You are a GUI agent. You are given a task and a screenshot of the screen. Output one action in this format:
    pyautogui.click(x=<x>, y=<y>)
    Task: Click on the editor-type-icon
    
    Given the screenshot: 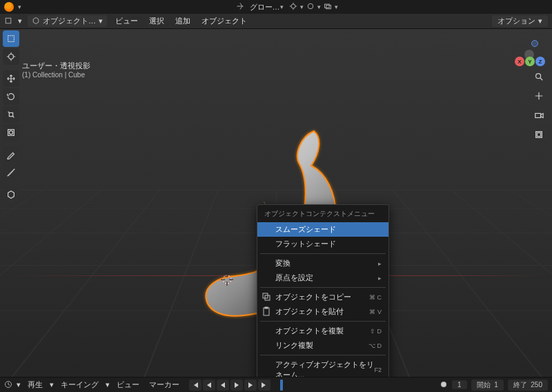 What is the action you would take?
    pyautogui.click(x=8, y=21)
    